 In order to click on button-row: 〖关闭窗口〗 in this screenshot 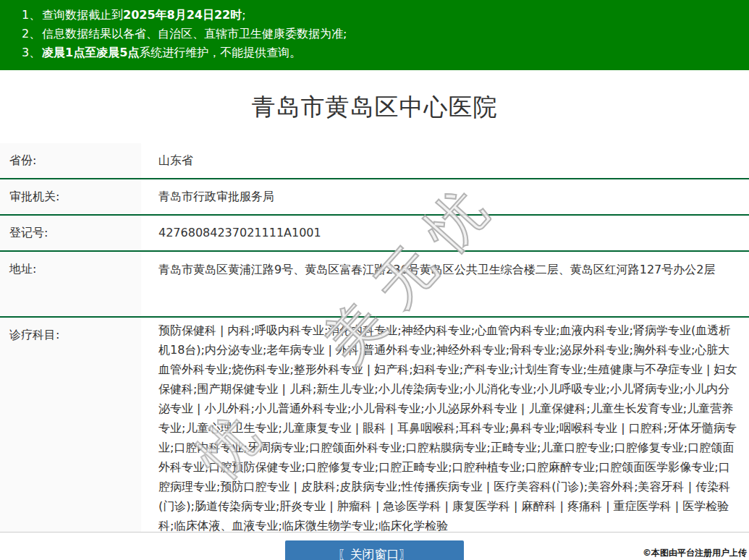, I will do `click(375, 550)`.